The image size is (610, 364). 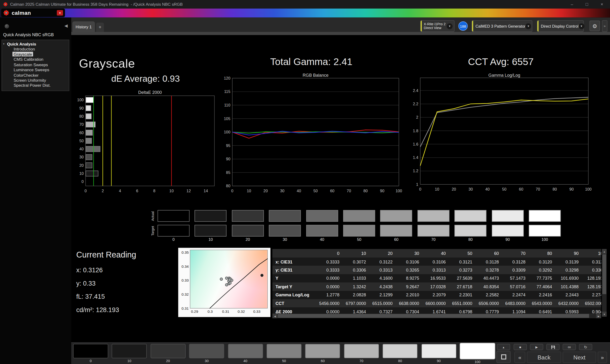 I want to click on svg-text: 20, so click(x=454, y=189).